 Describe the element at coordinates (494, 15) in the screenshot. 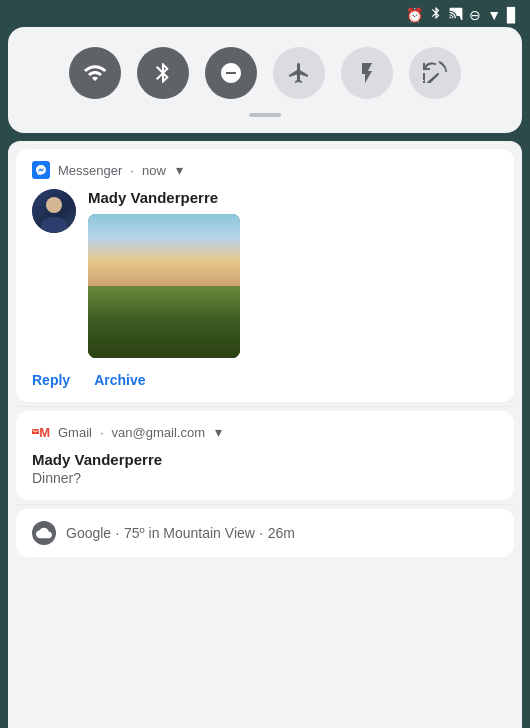

I see `wifi-status-icon: ▼` at that location.